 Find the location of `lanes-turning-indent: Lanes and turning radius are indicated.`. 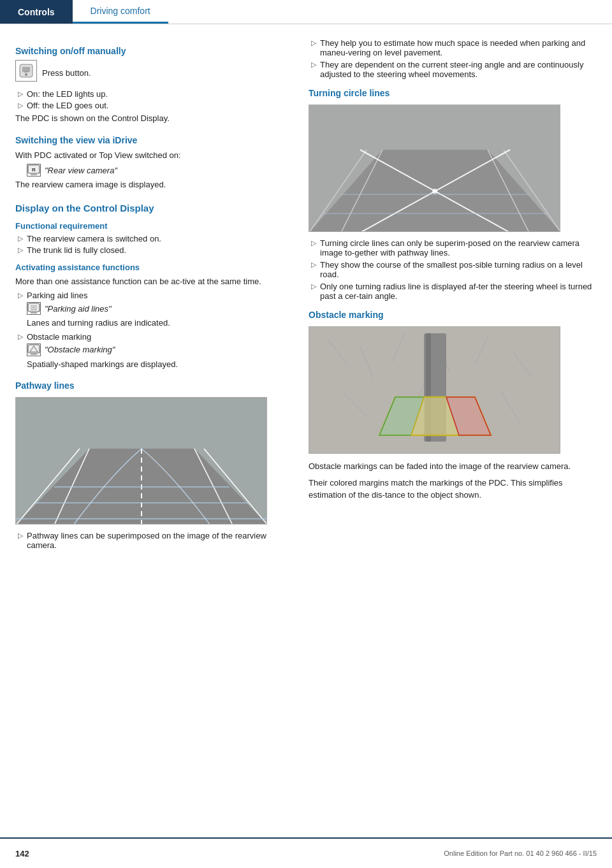

lanes-turning-indent: Lanes and turning radius are indicated. is located at coordinates (152, 323).